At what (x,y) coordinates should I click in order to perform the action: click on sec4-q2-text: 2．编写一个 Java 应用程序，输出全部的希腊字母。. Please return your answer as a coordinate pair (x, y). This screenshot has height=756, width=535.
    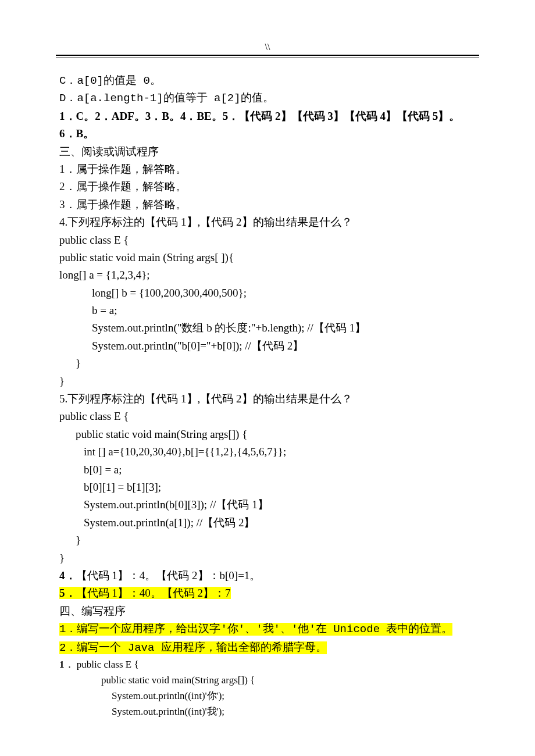
    Looking at the image, I should click on (193, 648).